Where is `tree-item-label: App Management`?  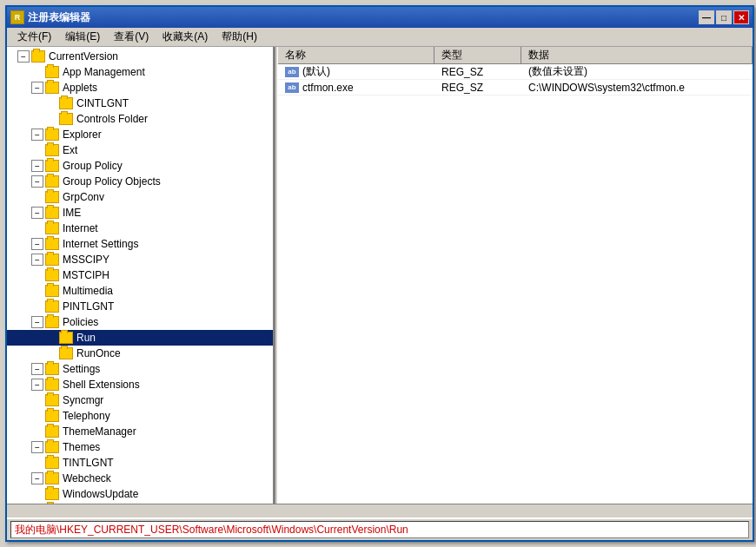 tree-item-label: App Management is located at coordinates (104, 72).